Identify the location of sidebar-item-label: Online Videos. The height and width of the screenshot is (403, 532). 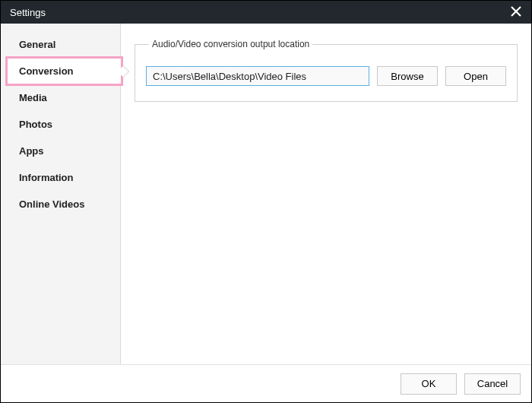
(52, 204).